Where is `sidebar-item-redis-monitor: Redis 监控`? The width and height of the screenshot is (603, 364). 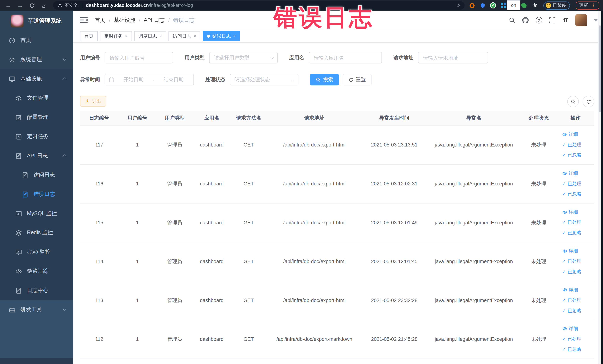
sidebar-item-redis-monitor: Redis 监控 is located at coordinates (36, 233).